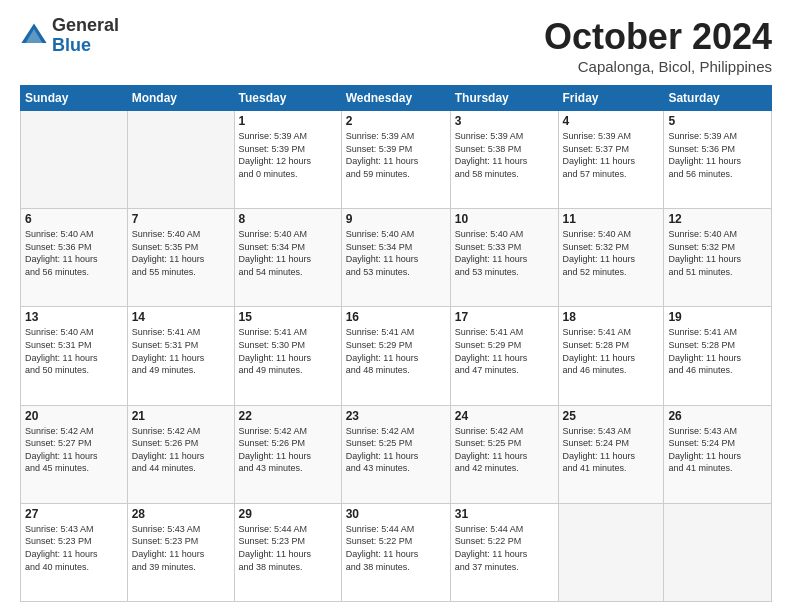  Describe the element at coordinates (181, 253) in the screenshot. I see `day-info: Sunrise: 5:40 AM Sunset: 5:35 PM Dayligh…` at that location.